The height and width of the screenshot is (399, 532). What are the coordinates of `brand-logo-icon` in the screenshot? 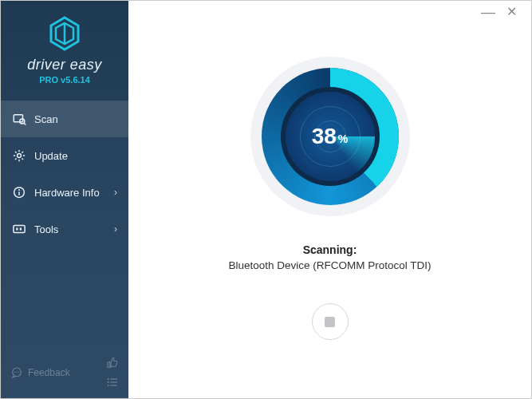 It's located at (65, 34).